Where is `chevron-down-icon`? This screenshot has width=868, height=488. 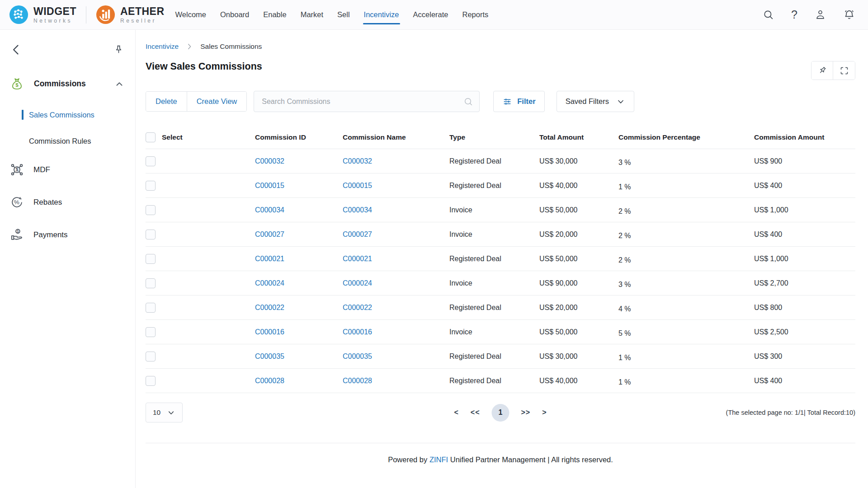 chevron-down-icon is located at coordinates (621, 102).